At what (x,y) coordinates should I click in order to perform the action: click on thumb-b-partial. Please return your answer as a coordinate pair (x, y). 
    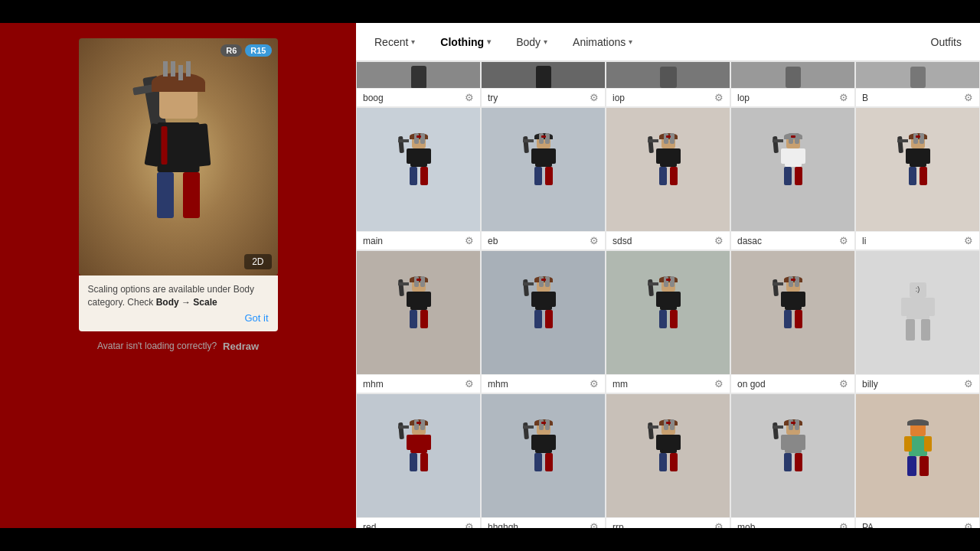
    Looking at the image, I should click on (917, 75).